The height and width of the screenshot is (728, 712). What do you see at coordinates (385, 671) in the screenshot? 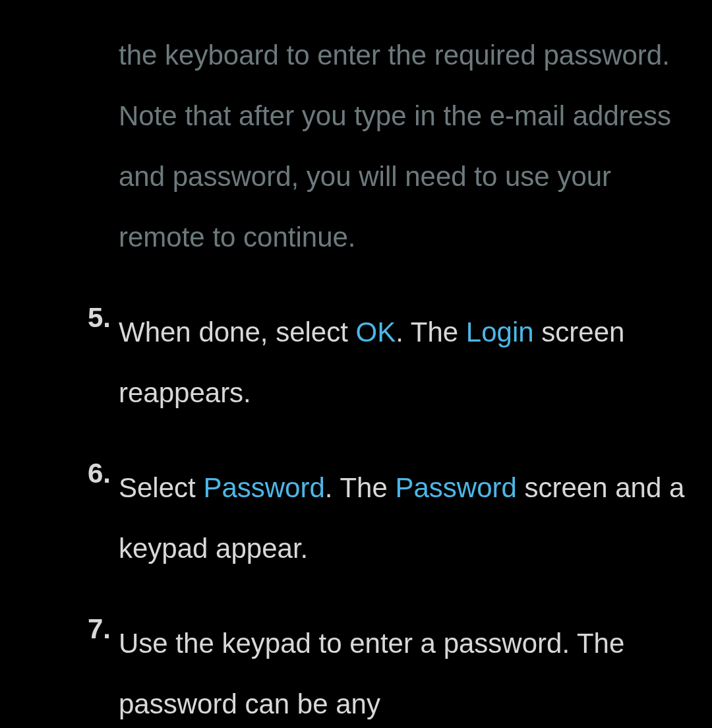
I see `list-item: 7. Use the keypad to enter a password. T…` at bounding box center [385, 671].